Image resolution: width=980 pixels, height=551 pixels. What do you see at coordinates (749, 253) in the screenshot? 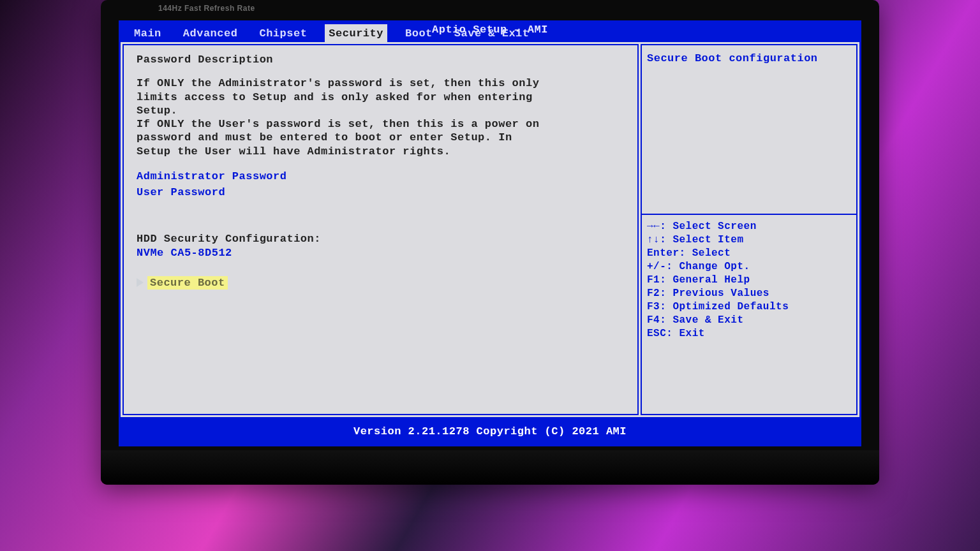
I see `key-enter: Enter: Select` at bounding box center [749, 253].